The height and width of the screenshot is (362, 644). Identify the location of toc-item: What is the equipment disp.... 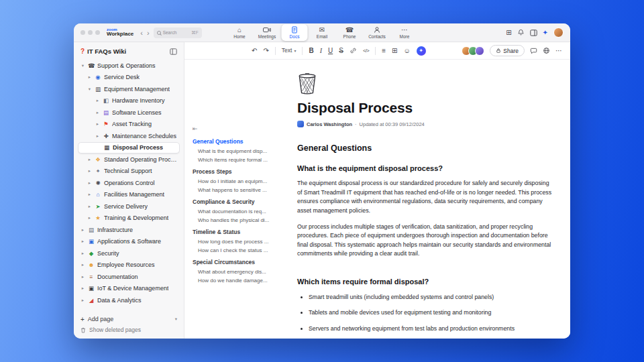
(231, 152).